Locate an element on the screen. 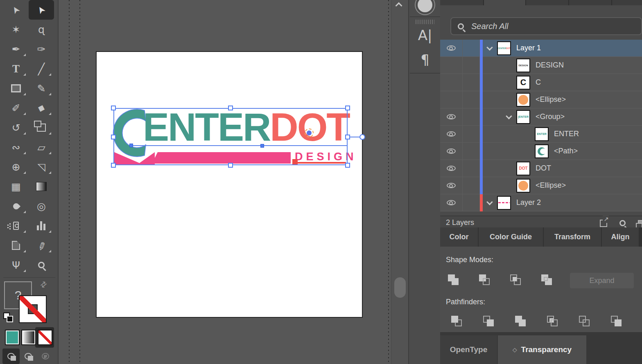 The width and height of the screenshot is (642, 364). layer-thumbnail: DOT is located at coordinates (523, 169).